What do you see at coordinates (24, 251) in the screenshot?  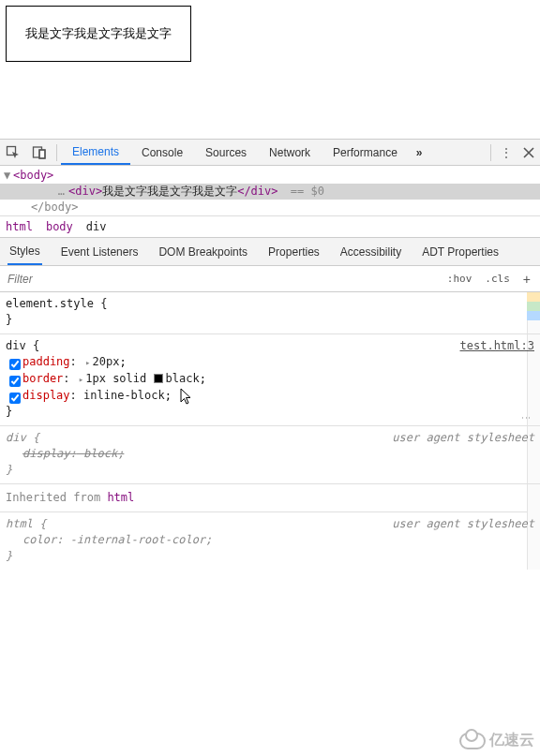 I see `subtab-styles: Styles` at bounding box center [24, 251].